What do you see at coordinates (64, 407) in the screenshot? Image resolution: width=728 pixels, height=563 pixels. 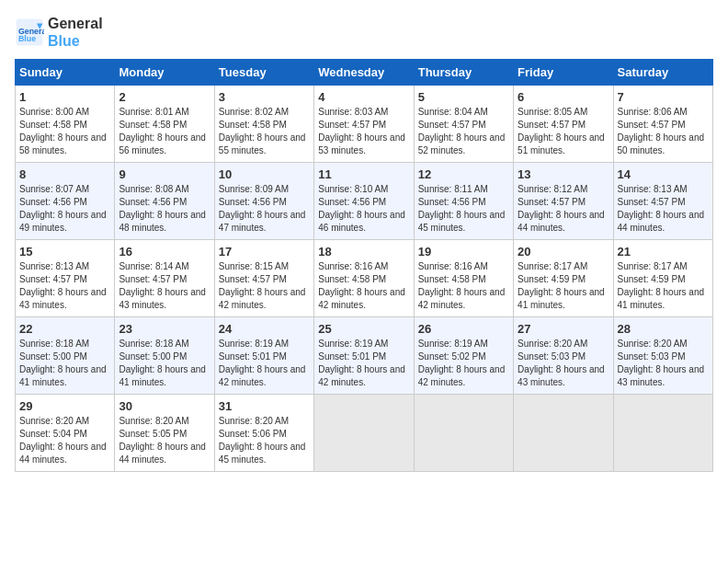 I see `day-number: 29` at bounding box center [64, 407].